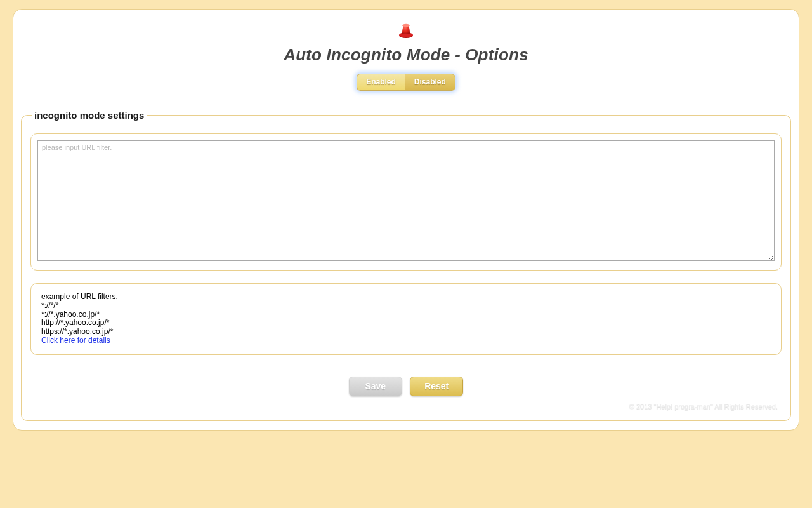 This screenshot has height=508, width=812. Describe the element at coordinates (406, 406) in the screenshot. I see `footer-copyright: © 2013 "Help! progra-man" All Rights Res…` at that location.